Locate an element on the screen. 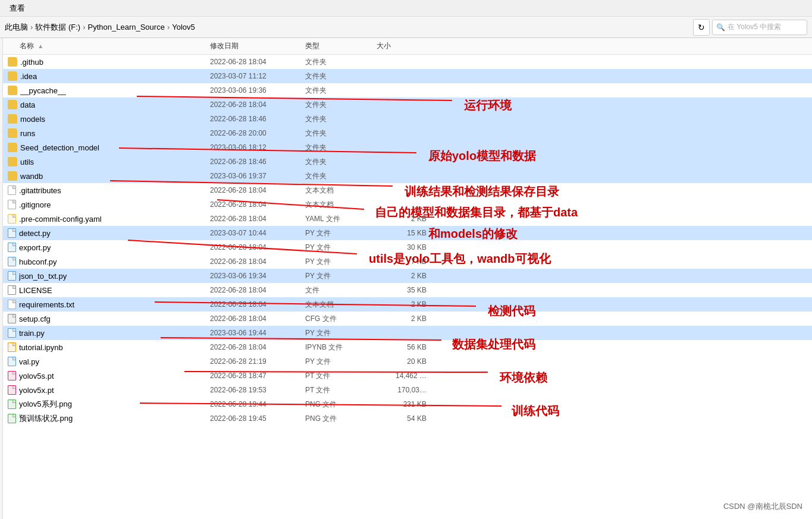  cell-name: json_to_txt.py is located at coordinates (109, 276).